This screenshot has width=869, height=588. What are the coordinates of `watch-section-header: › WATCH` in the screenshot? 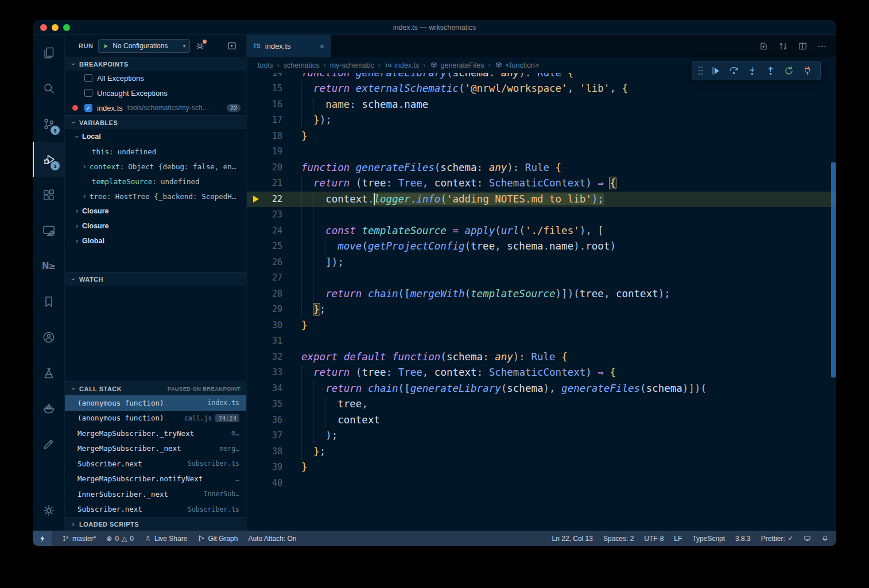 It's located at (156, 279).